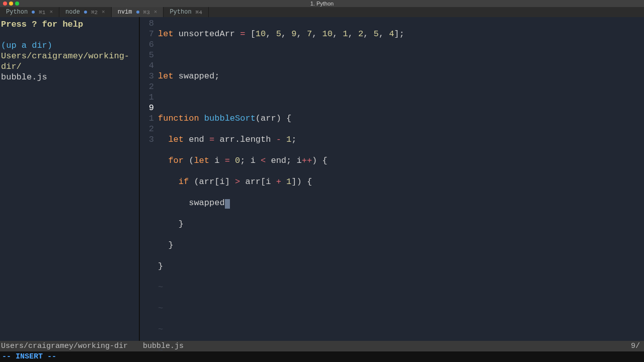  What do you see at coordinates (69, 61) in the screenshot?
I see `cwd-path: Users/craigramey/working-dir/` at bounding box center [69, 61].